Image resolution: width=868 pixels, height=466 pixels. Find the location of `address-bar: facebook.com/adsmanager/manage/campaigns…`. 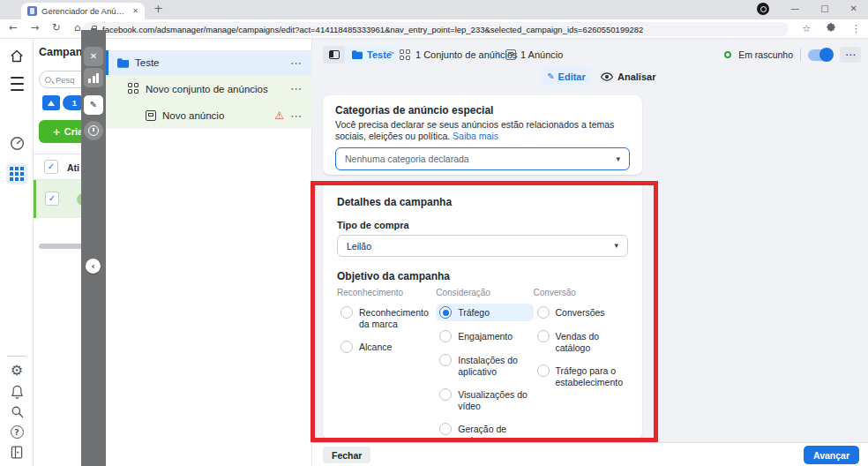

address-bar: facebook.com/adsmanager/manage/campaigns… is located at coordinates (436, 29).